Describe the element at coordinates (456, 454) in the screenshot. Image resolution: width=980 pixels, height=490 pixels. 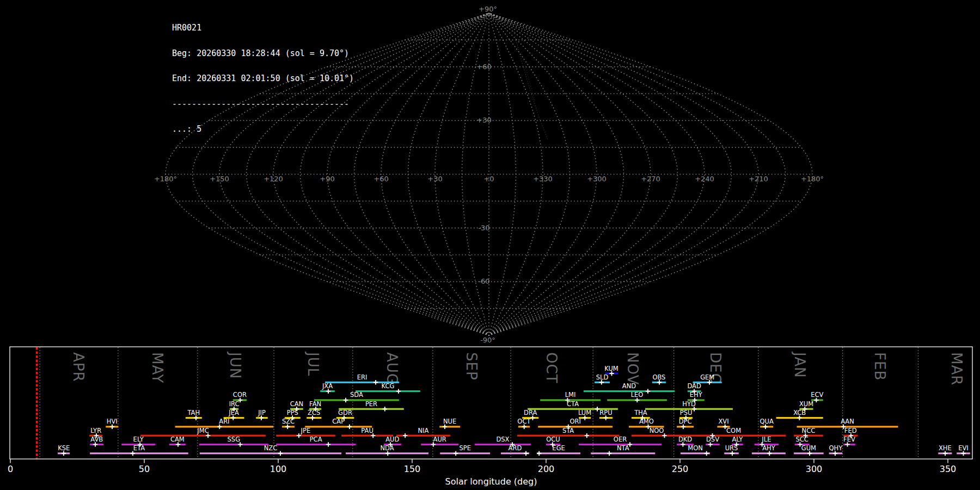
I see `peak-marker-SPE` at that location.